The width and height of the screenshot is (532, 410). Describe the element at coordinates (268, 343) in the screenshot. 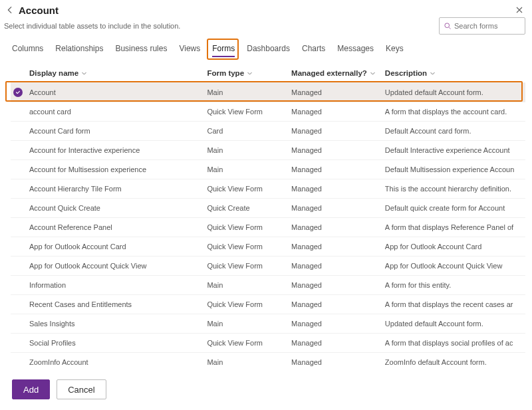

I see `table-row: Social ProfilesQuick View FormManagedA f…` at that location.